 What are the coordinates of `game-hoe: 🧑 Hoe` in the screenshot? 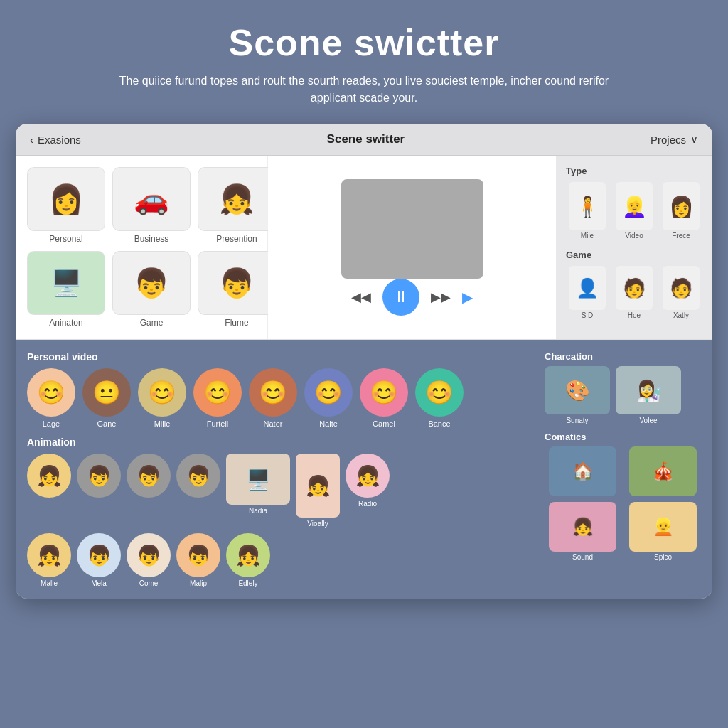 It's located at (634, 293).